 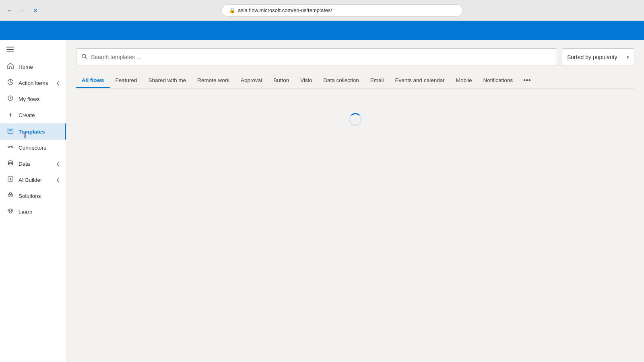 What do you see at coordinates (285, 10) in the screenshot?
I see `url-text: asia.flow.microsoft.com/en-us/templates/` at bounding box center [285, 10].